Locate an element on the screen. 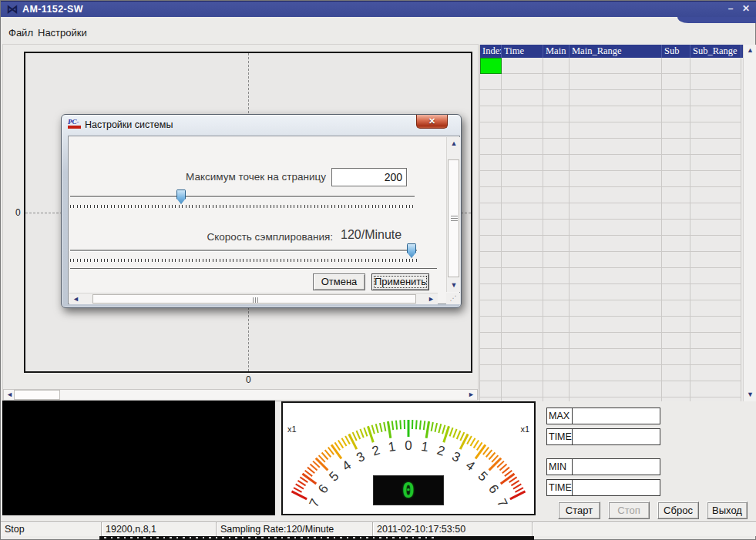  sampling-slider-track is located at coordinates (244, 250).